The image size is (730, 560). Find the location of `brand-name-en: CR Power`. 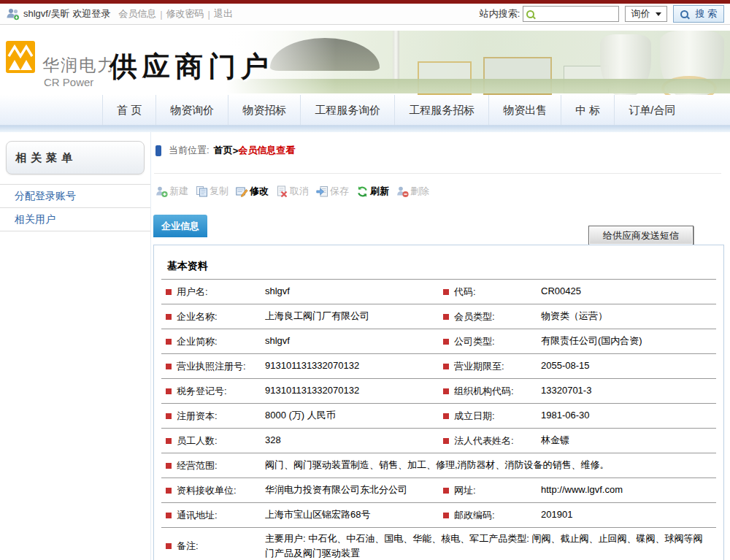

brand-name-en: CR Power is located at coordinates (69, 82).